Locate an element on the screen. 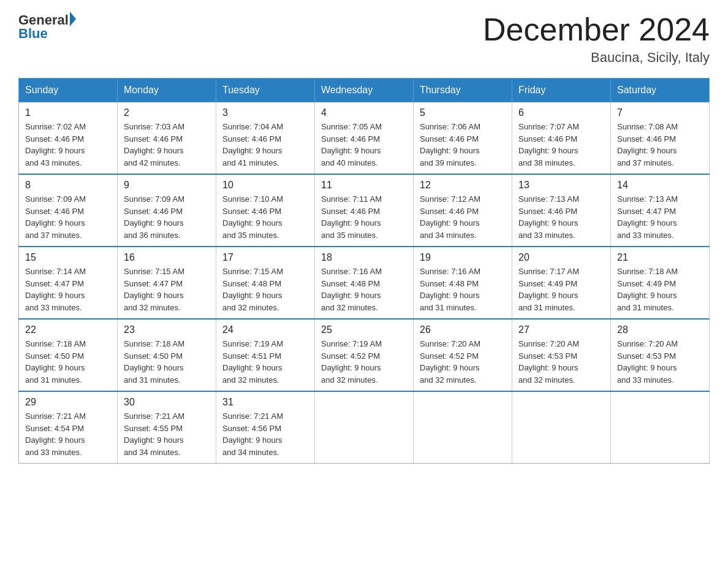 This screenshot has height=563, width=728. day-header-monday: Monday is located at coordinates (167, 91).